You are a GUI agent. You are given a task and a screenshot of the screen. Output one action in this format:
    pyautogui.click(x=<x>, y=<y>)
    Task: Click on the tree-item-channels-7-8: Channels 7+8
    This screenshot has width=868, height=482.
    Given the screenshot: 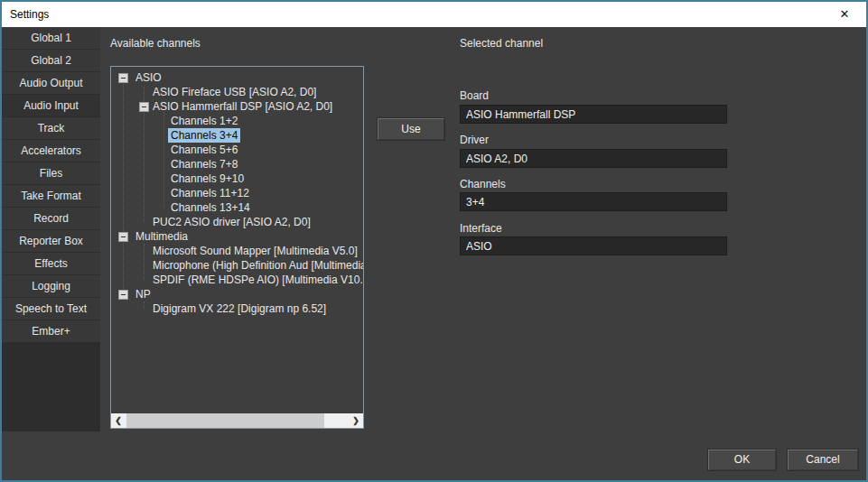 What is the action you would take?
    pyautogui.click(x=237, y=164)
    